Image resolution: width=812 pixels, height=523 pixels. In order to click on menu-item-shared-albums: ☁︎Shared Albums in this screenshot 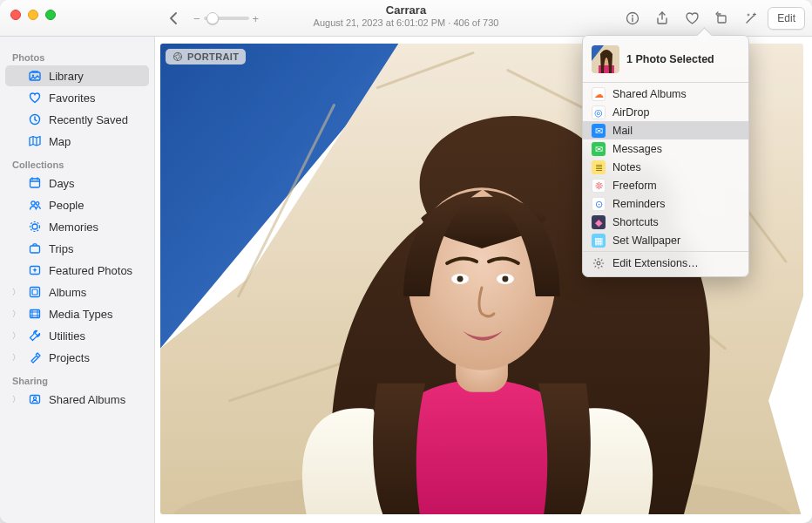, I will do `click(666, 94)`.